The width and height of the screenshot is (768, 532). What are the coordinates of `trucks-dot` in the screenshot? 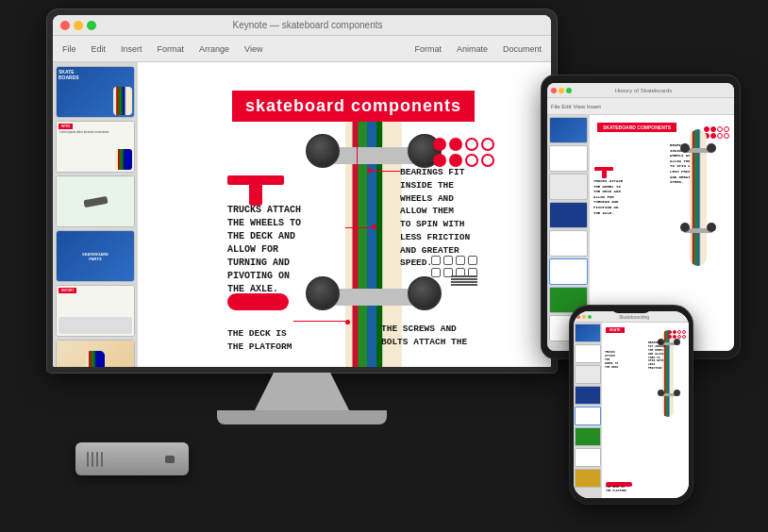 It's located at (374, 226).